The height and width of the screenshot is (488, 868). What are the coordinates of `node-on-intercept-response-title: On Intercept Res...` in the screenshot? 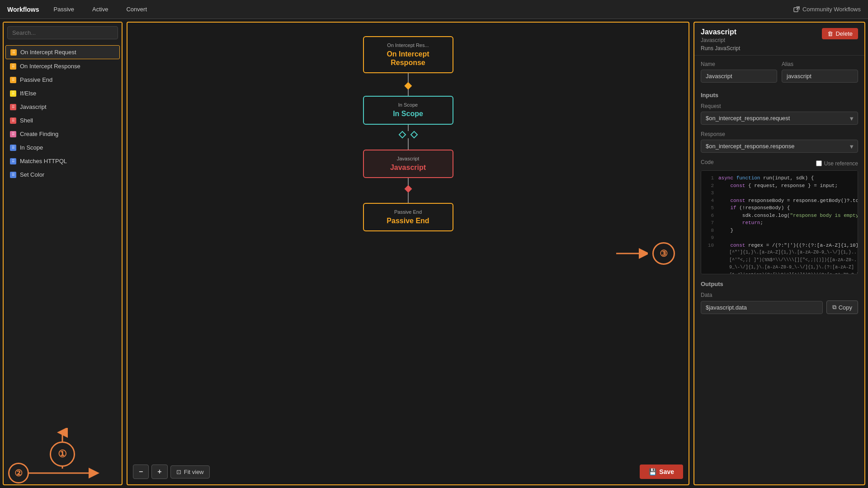 It's located at (408, 45).